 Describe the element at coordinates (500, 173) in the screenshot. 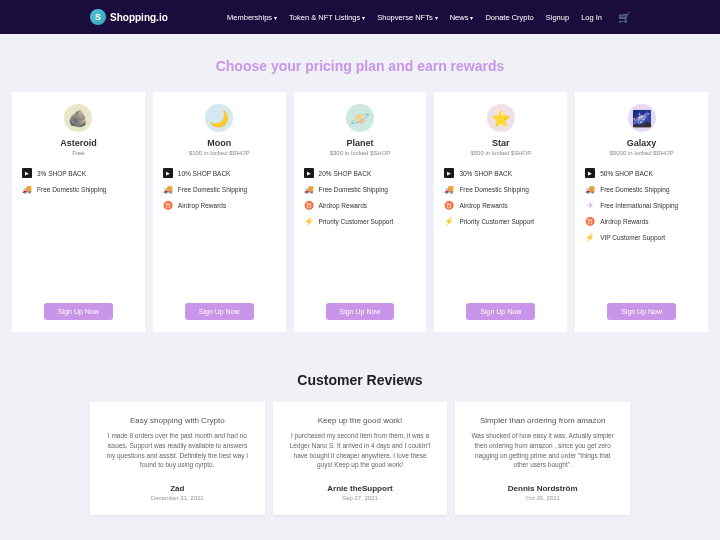

I see `feature-shop: ▶30% SHOP BACK` at that location.